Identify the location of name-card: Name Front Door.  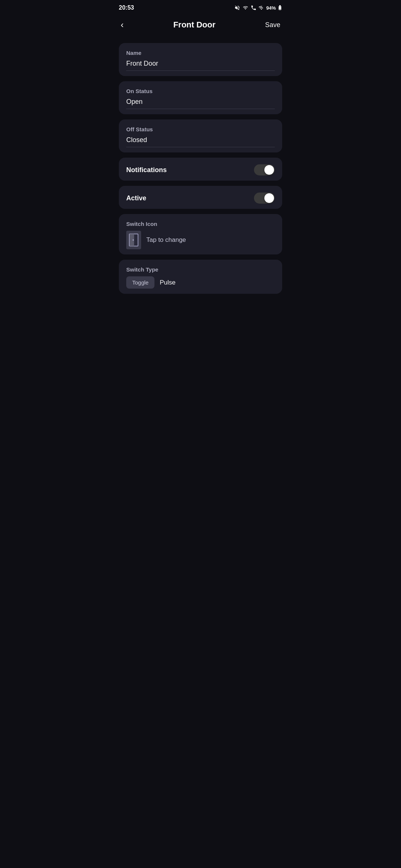
(200, 59).